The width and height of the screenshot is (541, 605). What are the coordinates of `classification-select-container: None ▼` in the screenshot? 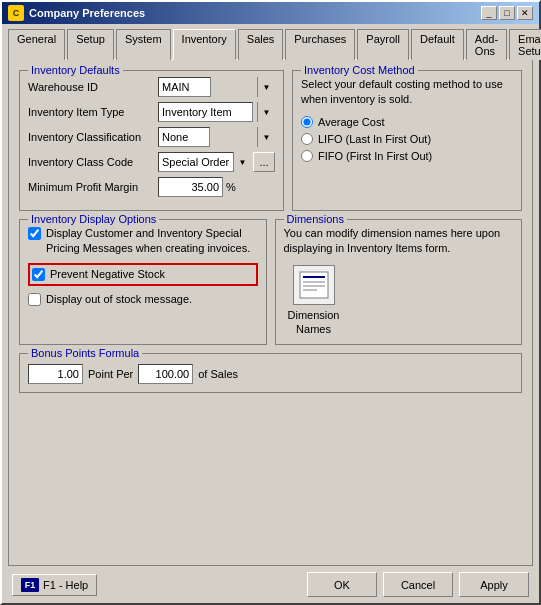 It's located at (216, 137).